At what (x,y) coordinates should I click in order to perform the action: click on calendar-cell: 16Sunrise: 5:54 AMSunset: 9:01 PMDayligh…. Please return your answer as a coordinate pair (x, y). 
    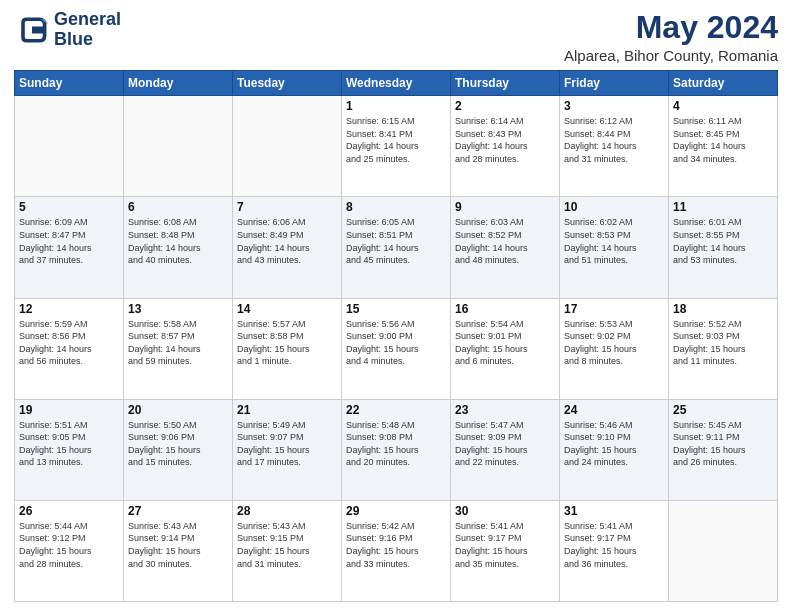
    Looking at the image, I should click on (506, 348).